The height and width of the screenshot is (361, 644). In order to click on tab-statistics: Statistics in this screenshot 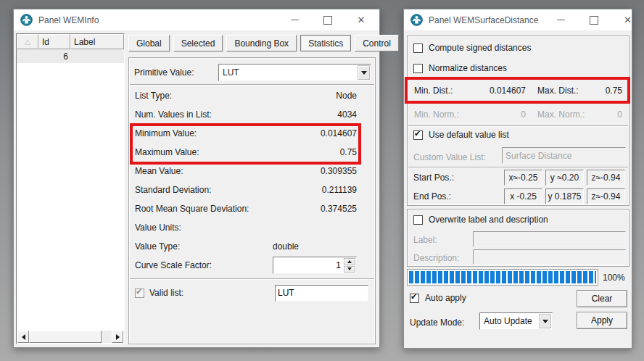, I will do `click(326, 43)`.